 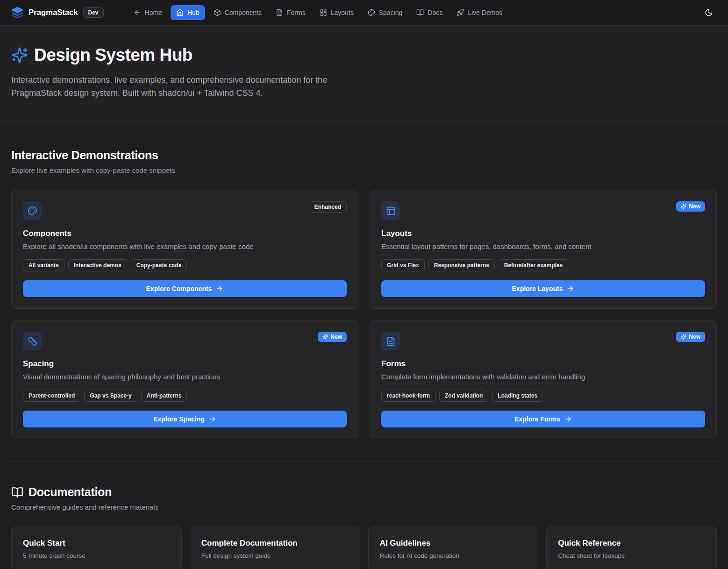 I want to click on card-title: Layouts, so click(x=543, y=234).